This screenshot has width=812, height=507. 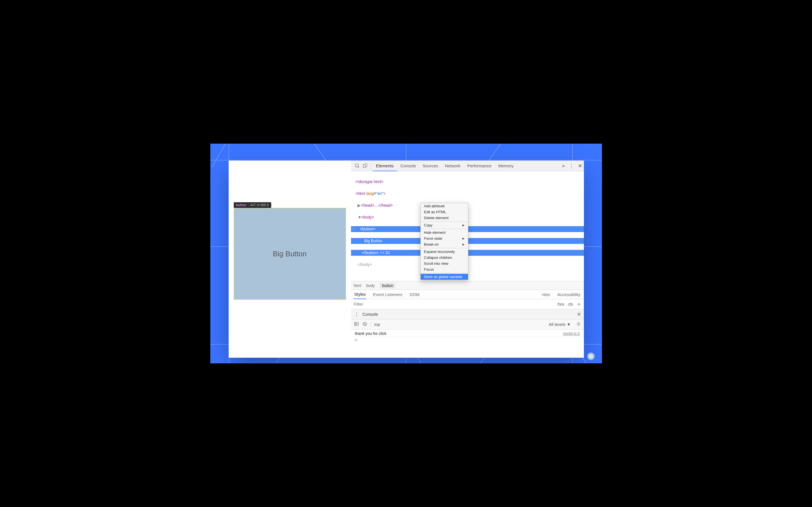 I want to click on tab-elements: Elements, so click(x=385, y=166).